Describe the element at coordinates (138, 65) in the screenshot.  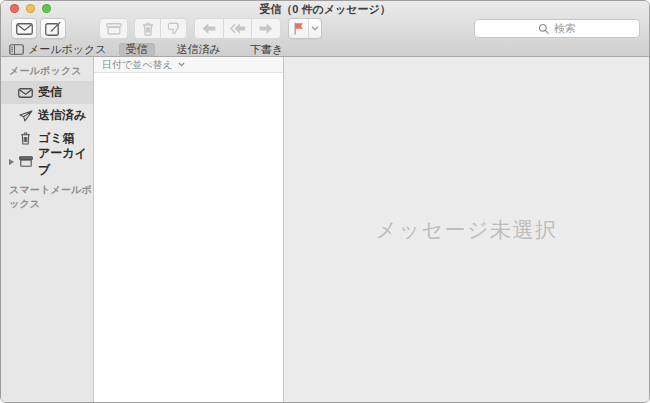
I see `sort-label: 日付で並べ替え` at that location.